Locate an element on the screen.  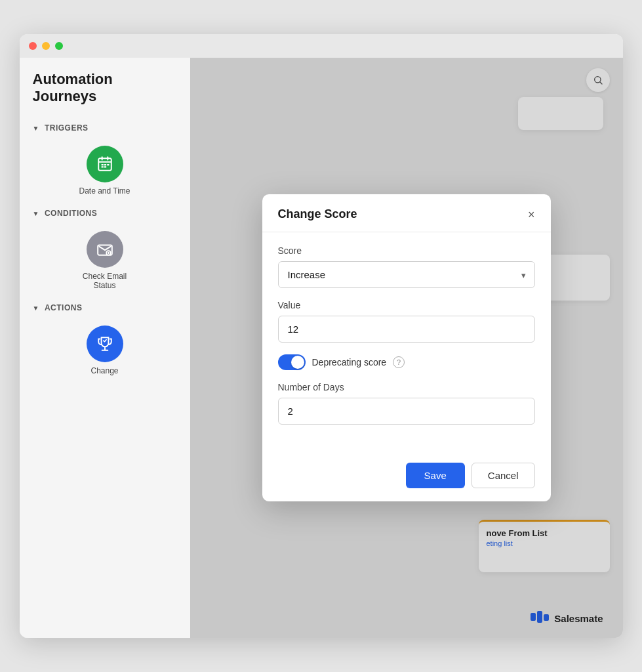
email-icon is located at coordinates (105, 249).